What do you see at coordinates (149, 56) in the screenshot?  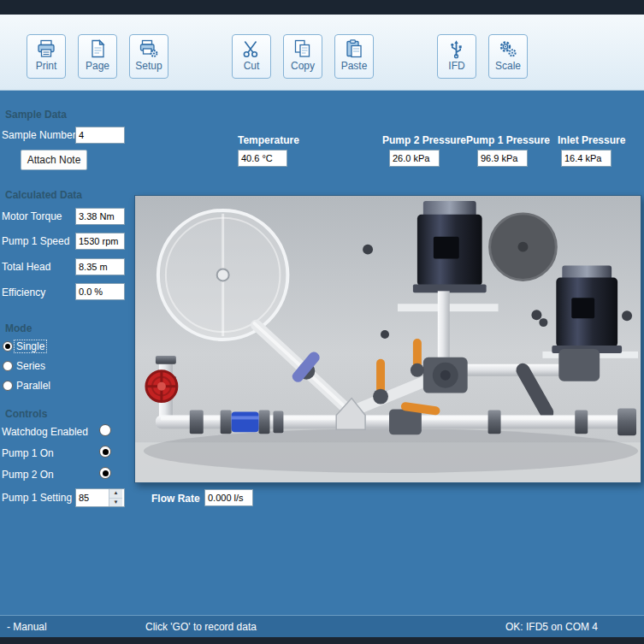 I see `setup-button: Setup` at bounding box center [149, 56].